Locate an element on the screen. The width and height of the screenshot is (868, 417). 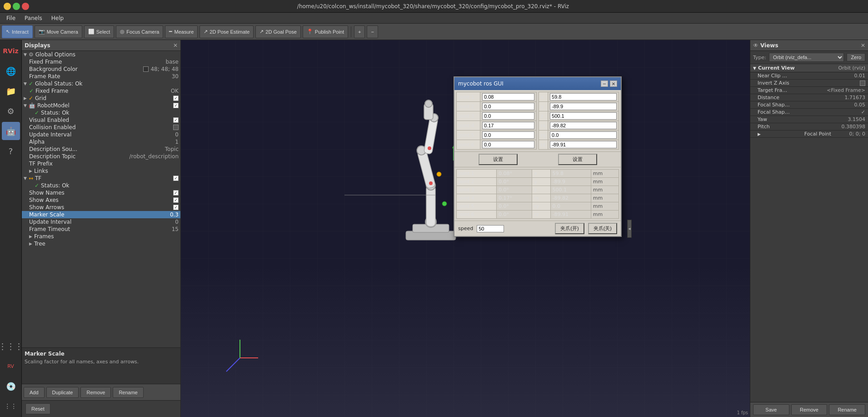
taskbar-icon-5: ? is located at coordinates (11, 151).